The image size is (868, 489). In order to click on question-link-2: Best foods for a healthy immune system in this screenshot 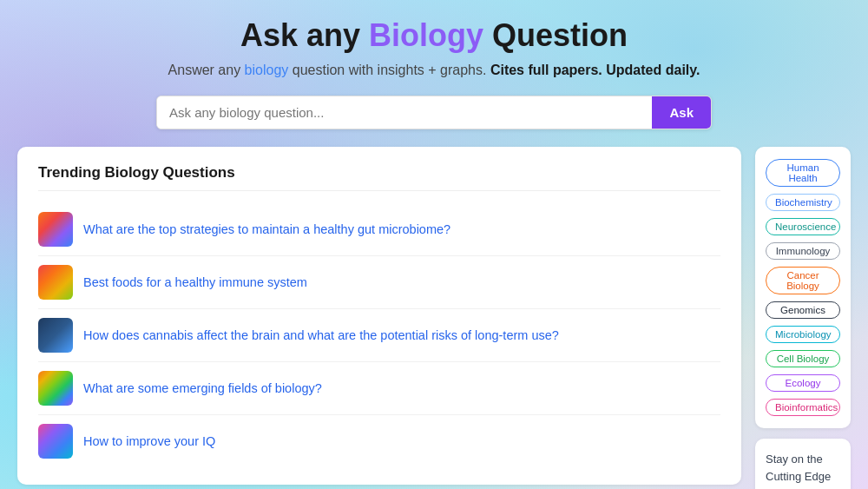, I will do `click(195, 282)`.